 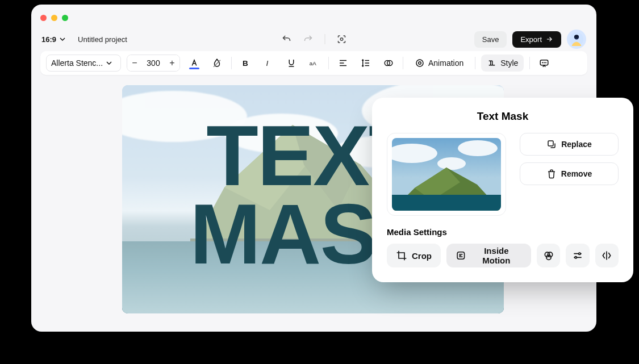 What do you see at coordinates (577, 144) in the screenshot?
I see `replace-label: Replace` at bounding box center [577, 144].